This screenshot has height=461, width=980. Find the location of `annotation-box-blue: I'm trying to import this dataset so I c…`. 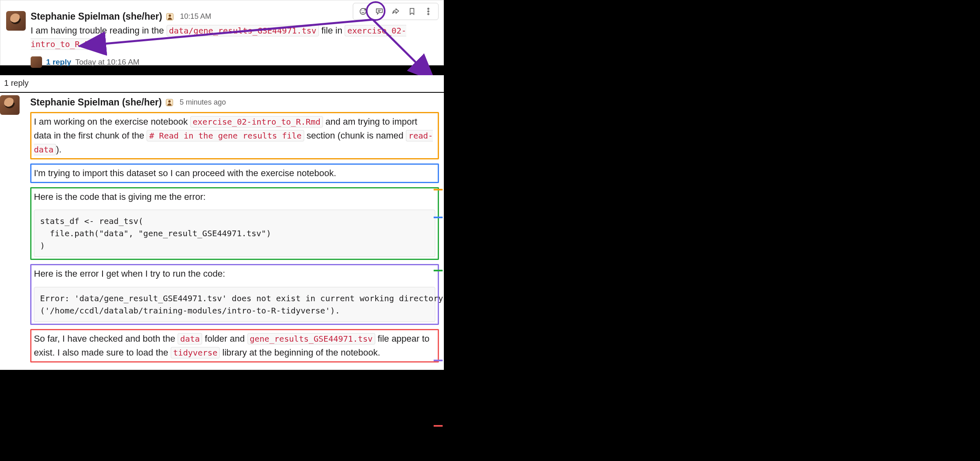

annotation-box-blue: I'm trying to import this dataset so I c… is located at coordinates (234, 173).